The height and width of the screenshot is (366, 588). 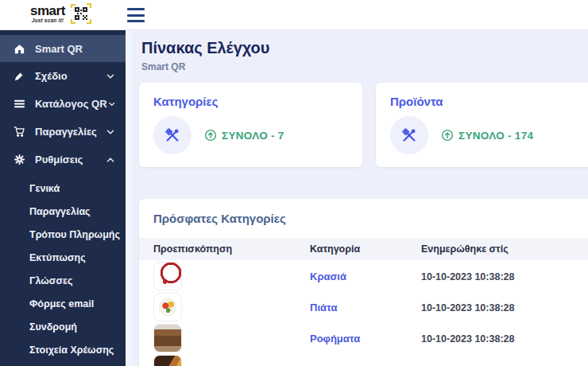 I want to click on total-count: ΣΥΝΟΛΟ - 7, so click(x=245, y=135).